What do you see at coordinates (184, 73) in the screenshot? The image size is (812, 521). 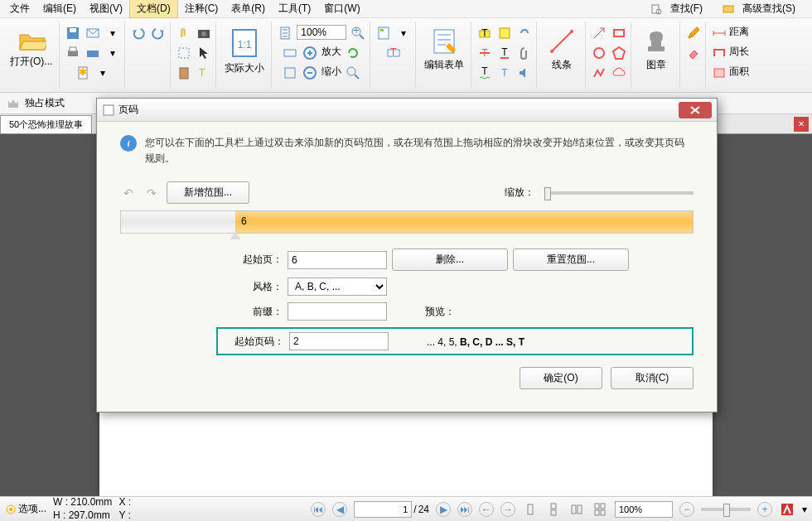 I see `clipboard-icon` at bounding box center [184, 73].